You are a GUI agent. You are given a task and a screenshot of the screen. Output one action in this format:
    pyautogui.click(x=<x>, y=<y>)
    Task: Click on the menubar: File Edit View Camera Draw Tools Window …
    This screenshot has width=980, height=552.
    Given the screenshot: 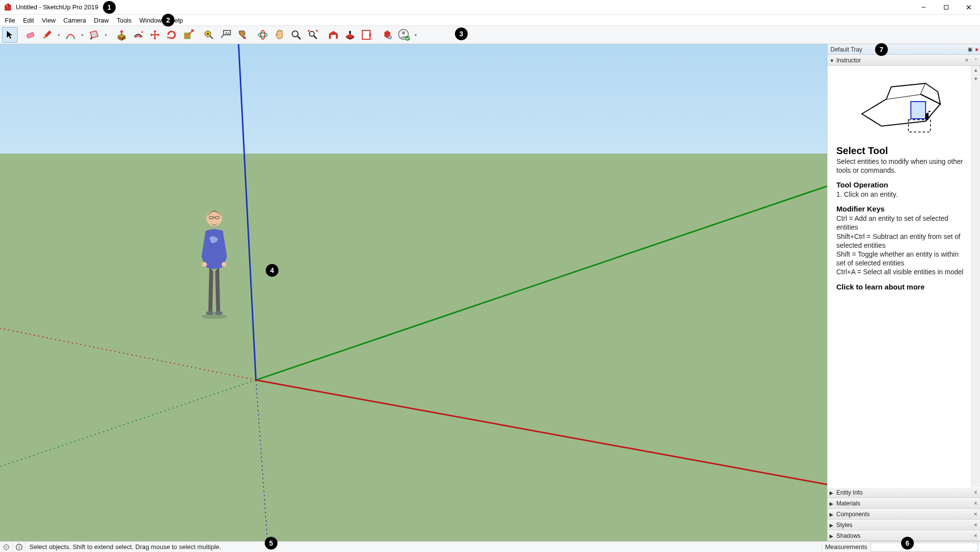 What is the action you would take?
    pyautogui.click(x=490, y=20)
    